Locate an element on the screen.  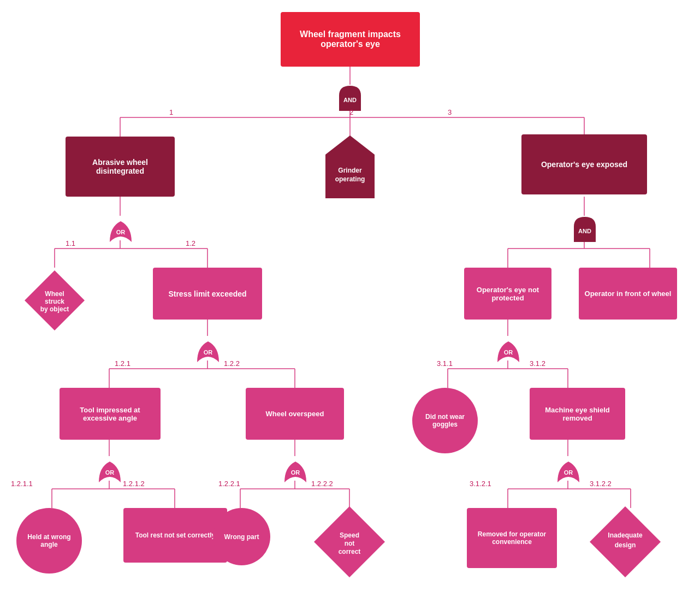
node-3122: Inadequate design is located at coordinates (625, 542).